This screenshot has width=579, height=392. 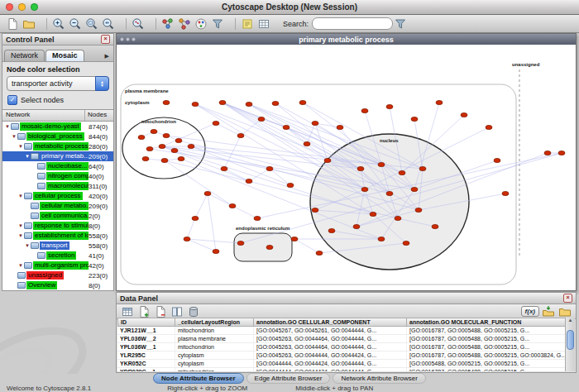 What do you see at coordinates (50, 127) in the screenshot?
I see `tree-row-label: mosaic-demo-yeast` at bounding box center [50, 127].